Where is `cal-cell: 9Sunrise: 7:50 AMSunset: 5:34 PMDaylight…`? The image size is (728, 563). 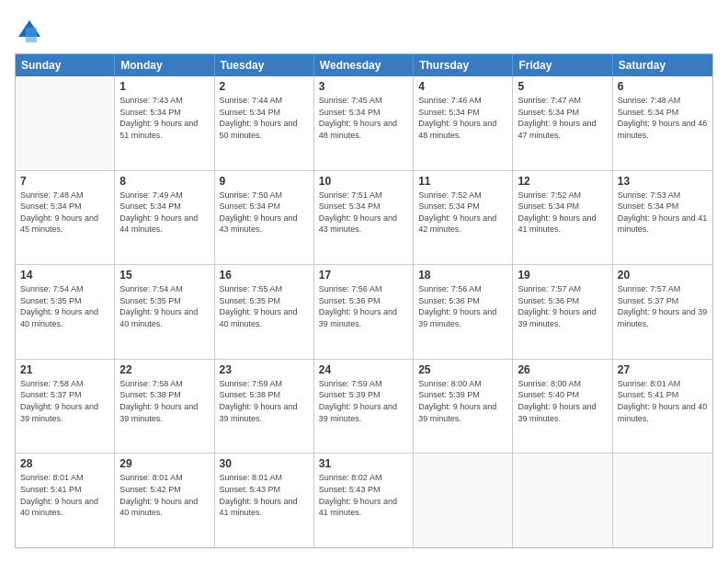 cal-cell: 9Sunrise: 7:50 AMSunset: 5:34 PMDaylight… is located at coordinates (265, 218).